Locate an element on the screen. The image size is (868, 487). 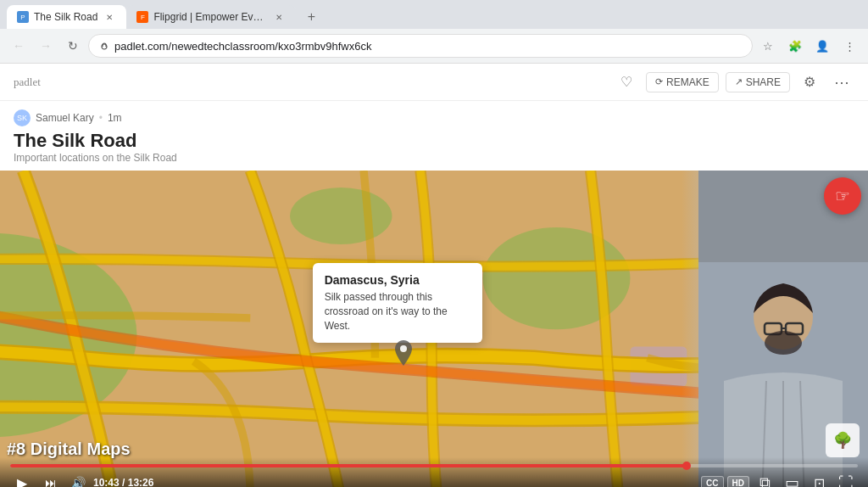
right-controls: CC HD ⧉ ▭ ⊡ ⛶ is located at coordinates (780, 479).